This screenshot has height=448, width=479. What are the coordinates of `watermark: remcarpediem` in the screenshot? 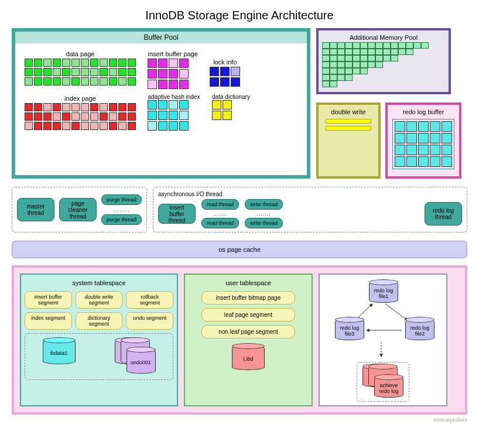 It's located at (240, 420).